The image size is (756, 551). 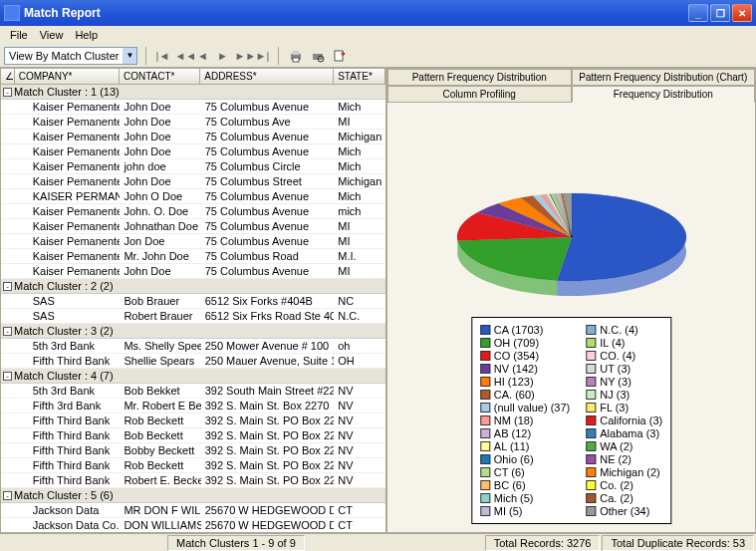 What do you see at coordinates (616, 459) in the screenshot?
I see `legend-label: NE (2)` at bounding box center [616, 459].